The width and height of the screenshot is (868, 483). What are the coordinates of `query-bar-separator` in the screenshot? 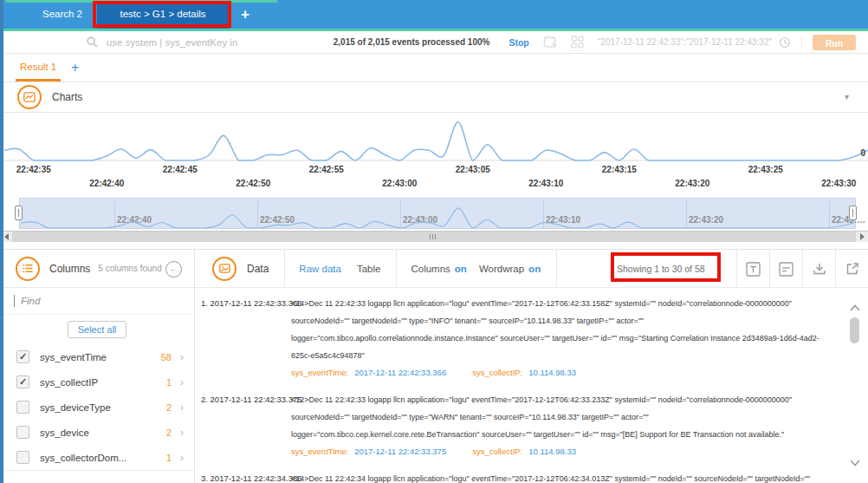 It's located at (802, 42).